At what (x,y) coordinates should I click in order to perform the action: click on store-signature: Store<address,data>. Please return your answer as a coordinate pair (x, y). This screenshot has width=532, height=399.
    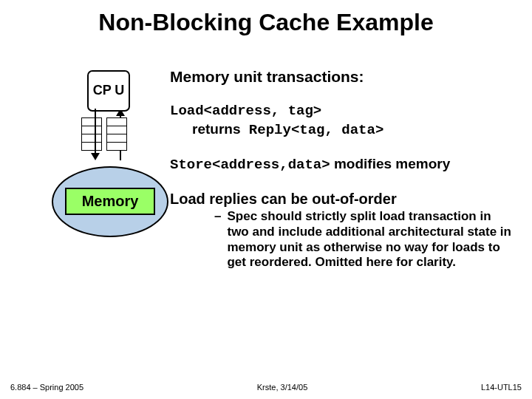
    Looking at the image, I should click on (250, 165).